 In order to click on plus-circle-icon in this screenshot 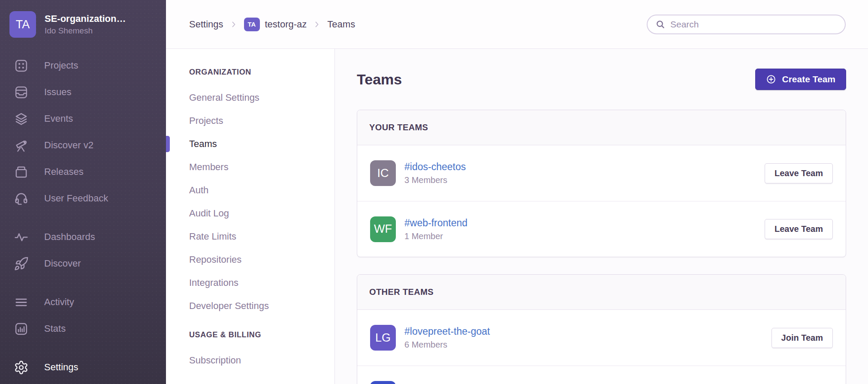, I will do `click(771, 79)`.